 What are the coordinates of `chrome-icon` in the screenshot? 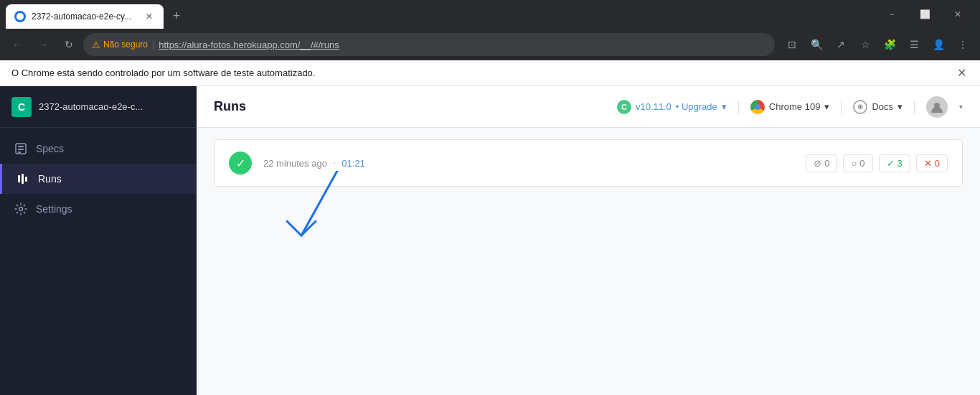 It's located at (758, 107).